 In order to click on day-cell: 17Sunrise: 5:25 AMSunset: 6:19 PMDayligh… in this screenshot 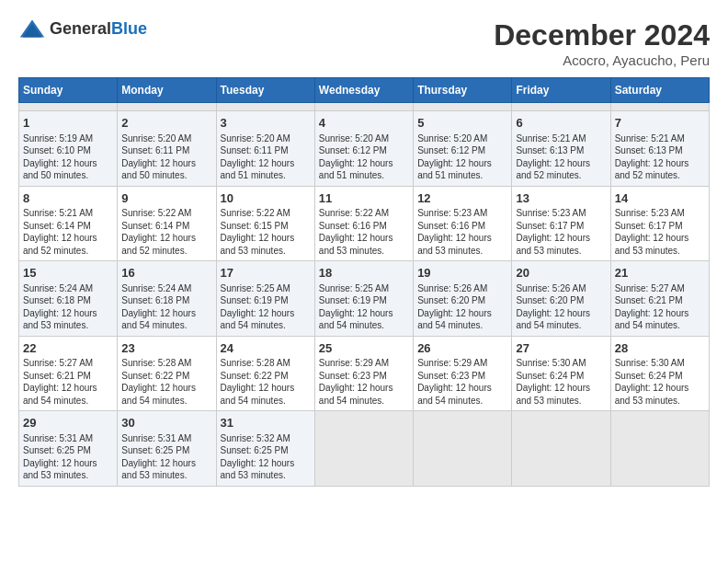, I will do `click(265, 299)`.